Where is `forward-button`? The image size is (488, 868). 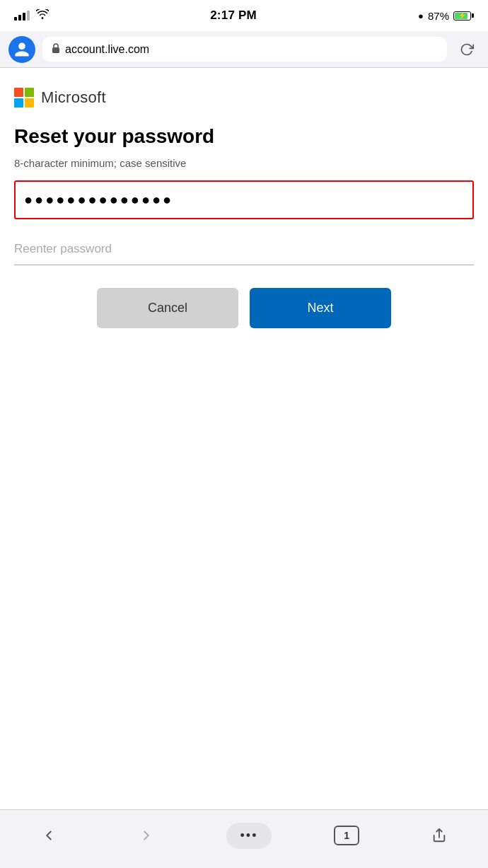
forward-button is located at coordinates (146, 835).